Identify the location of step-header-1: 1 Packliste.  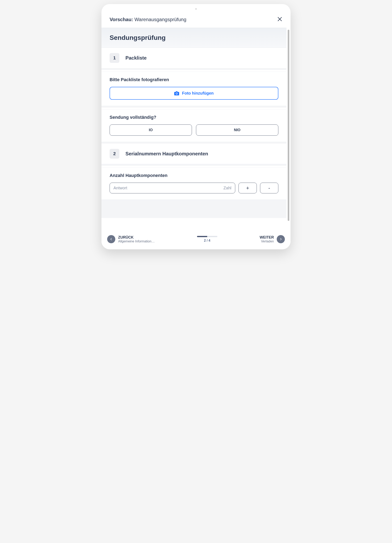
(194, 58).